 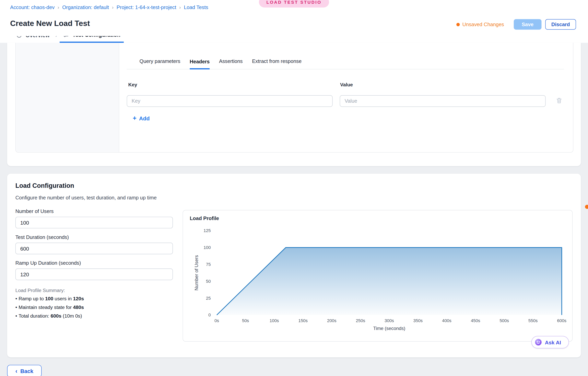 What do you see at coordinates (50, 299) in the screenshot?
I see `summary-item: •Ramp up to 100 users in 120s` at bounding box center [50, 299].